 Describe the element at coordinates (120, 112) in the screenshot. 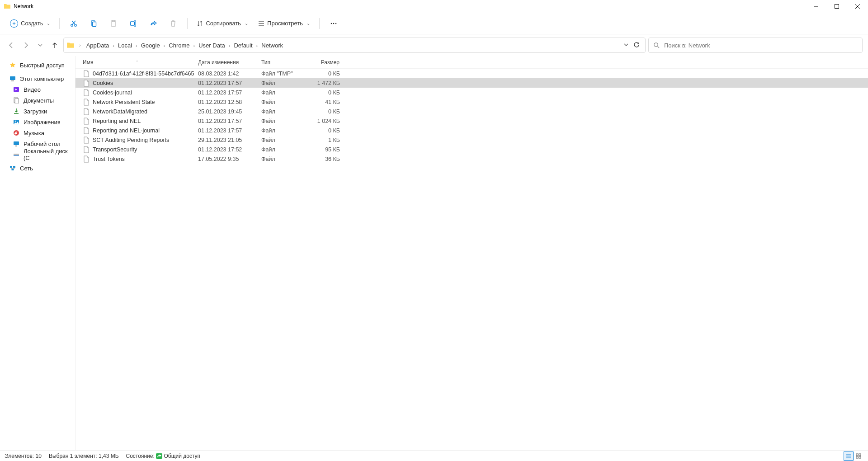

I see `file-name: NetworkDataMigrated` at that location.